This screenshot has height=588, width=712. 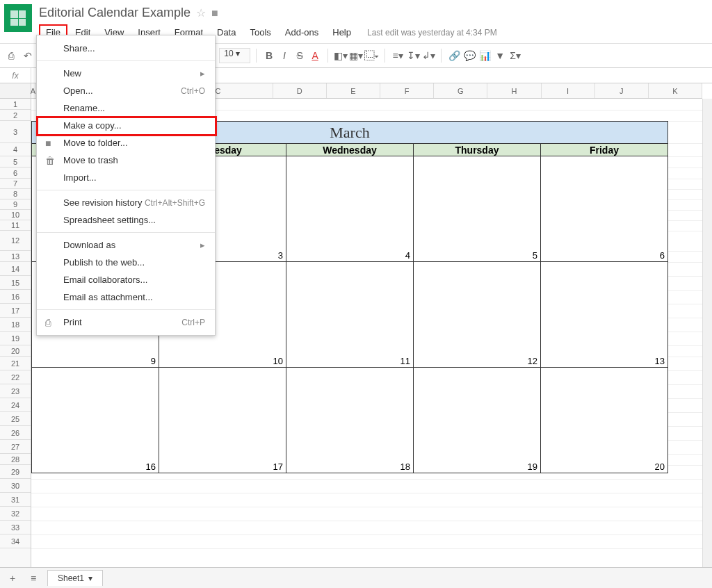 What do you see at coordinates (569, 90) in the screenshot?
I see `col-header: I` at bounding box center [569, 90].